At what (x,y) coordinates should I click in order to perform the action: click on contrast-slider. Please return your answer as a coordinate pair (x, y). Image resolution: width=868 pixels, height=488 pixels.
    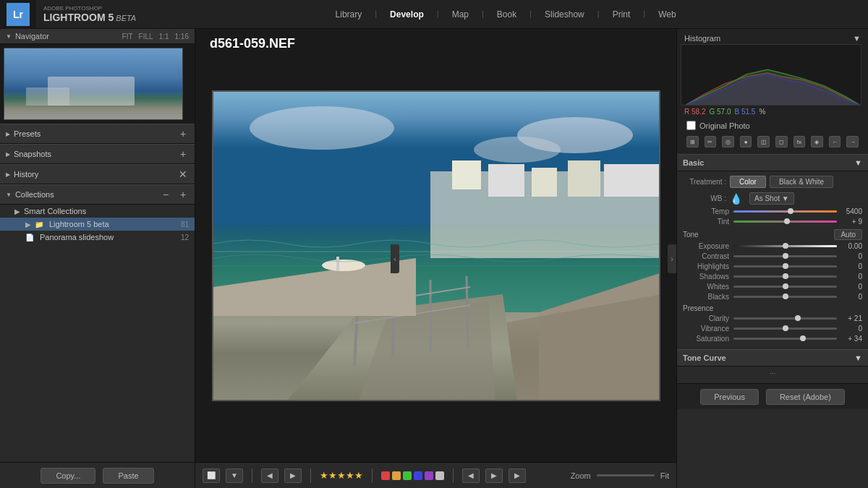
    Looking at the image, I should click on (786, 256).